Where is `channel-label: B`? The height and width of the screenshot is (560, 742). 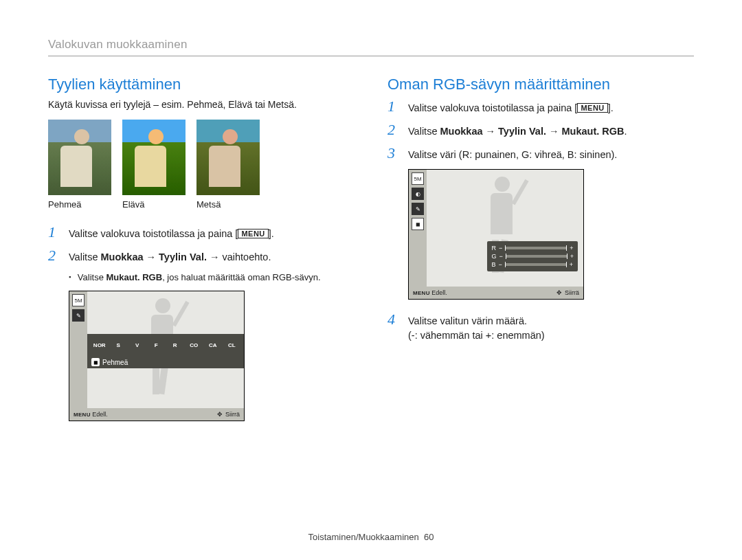 channel-label: B is located at coordinates (493, 265).